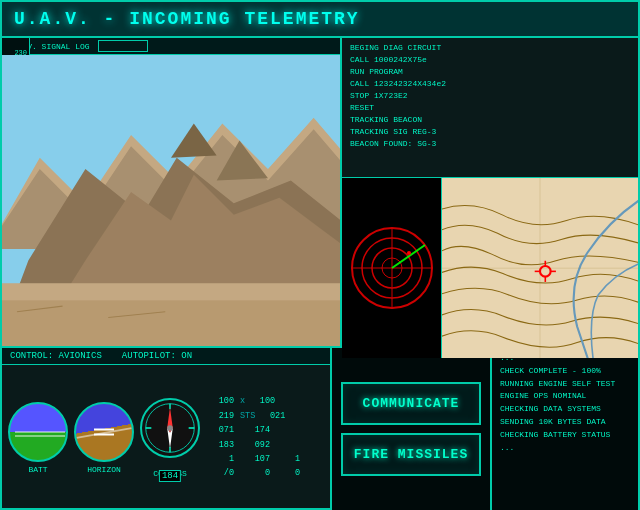 Image resolution: width=640 pixels, height=510 pixels. I want to click on batt-face, so click(38, 432).